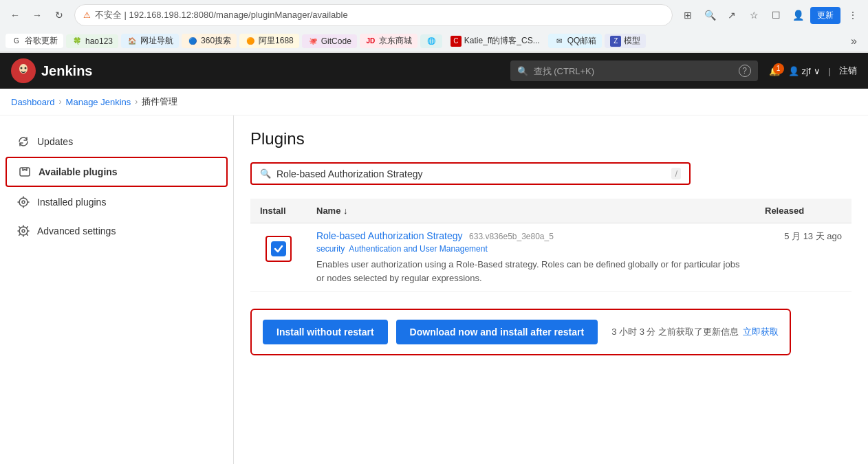  Describe the element at coordinates (329, 41) in the screenshot. I see `bookmark-git: 🐙 GitCode` at that location.